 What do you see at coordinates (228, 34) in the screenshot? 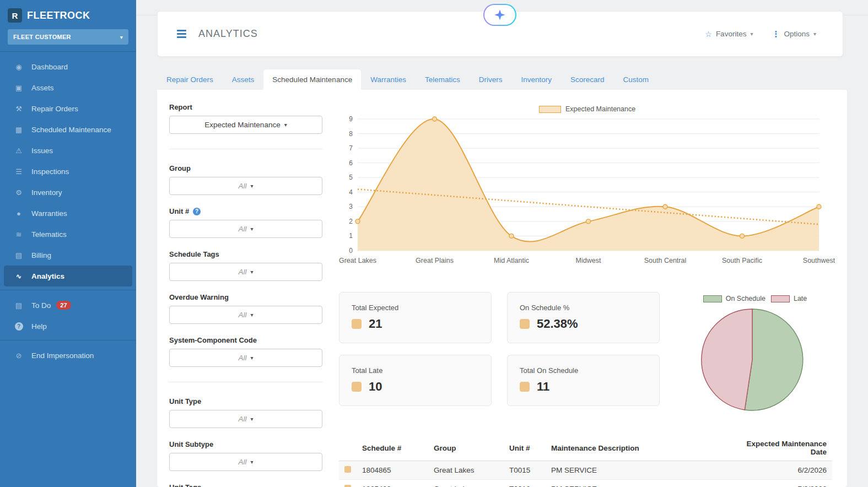
I see `page-title: ANALYTICS` at bounding box center [228, 34].